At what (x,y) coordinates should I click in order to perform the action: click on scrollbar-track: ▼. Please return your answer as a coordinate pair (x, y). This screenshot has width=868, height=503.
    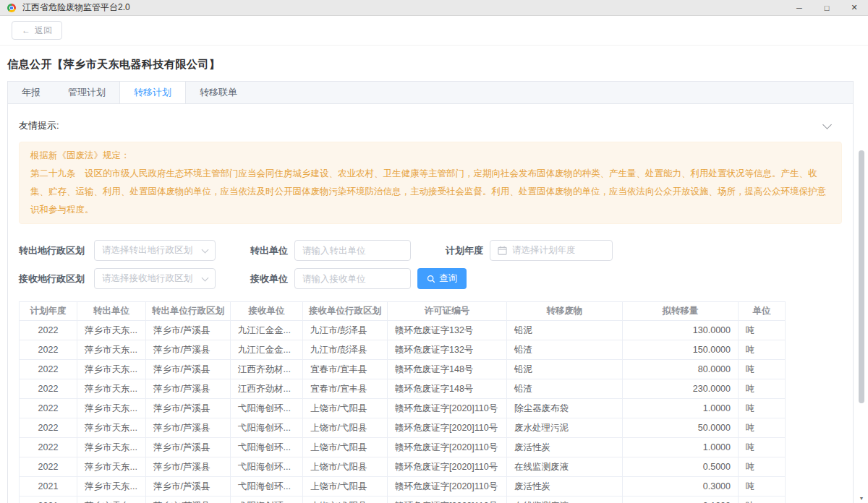
    Looking at the image, I should click on (862, 259).